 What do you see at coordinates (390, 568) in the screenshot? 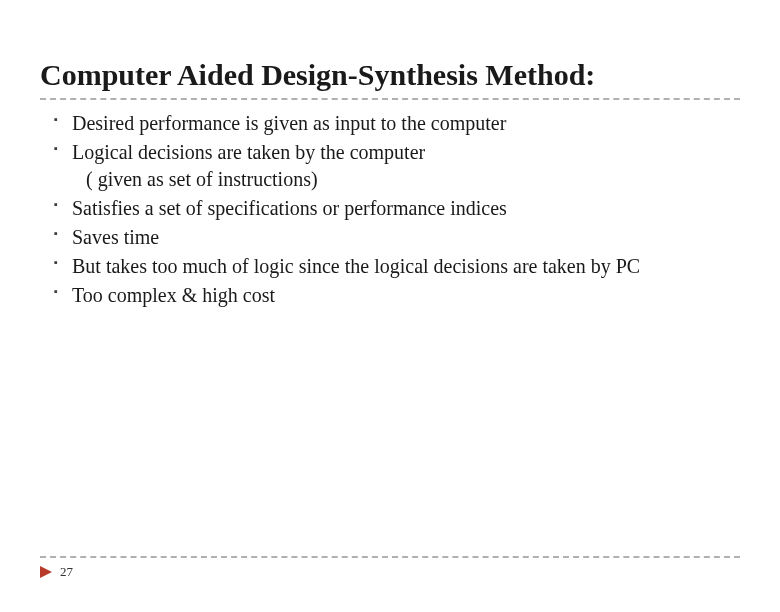
I see `slide-footer: 27` at bounding box center [390, 568].